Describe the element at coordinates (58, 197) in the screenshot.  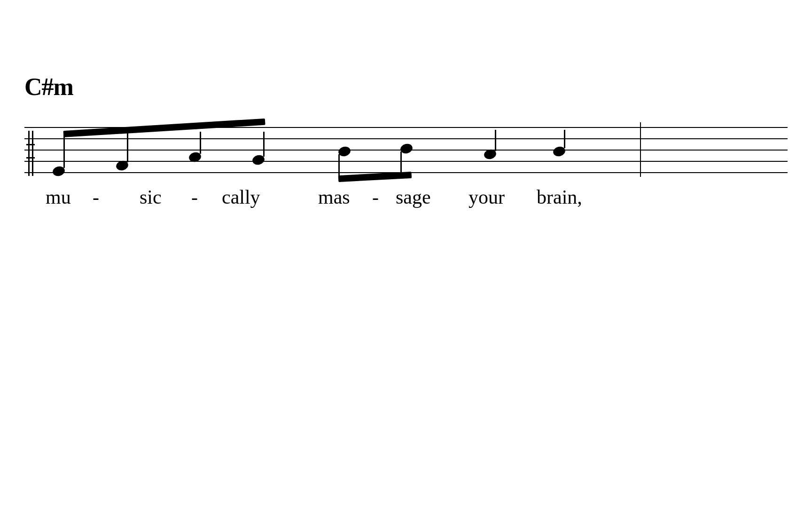
I see `lyric-mu: mu` at that location.